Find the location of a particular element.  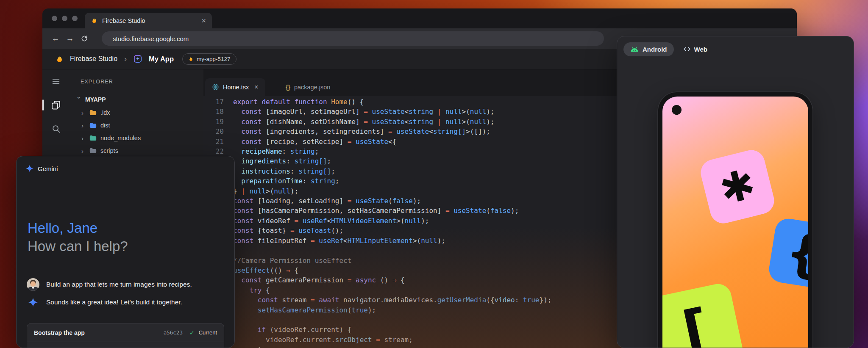

react-icon is located at coordinates (215, 87).